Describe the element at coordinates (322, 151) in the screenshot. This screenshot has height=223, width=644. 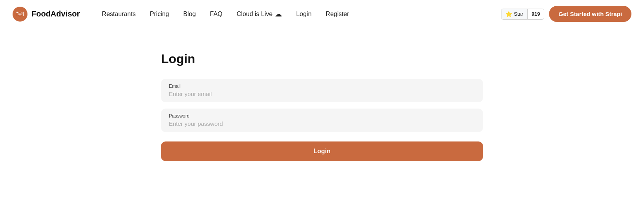
I see `login-submit-button: Login` at that location.